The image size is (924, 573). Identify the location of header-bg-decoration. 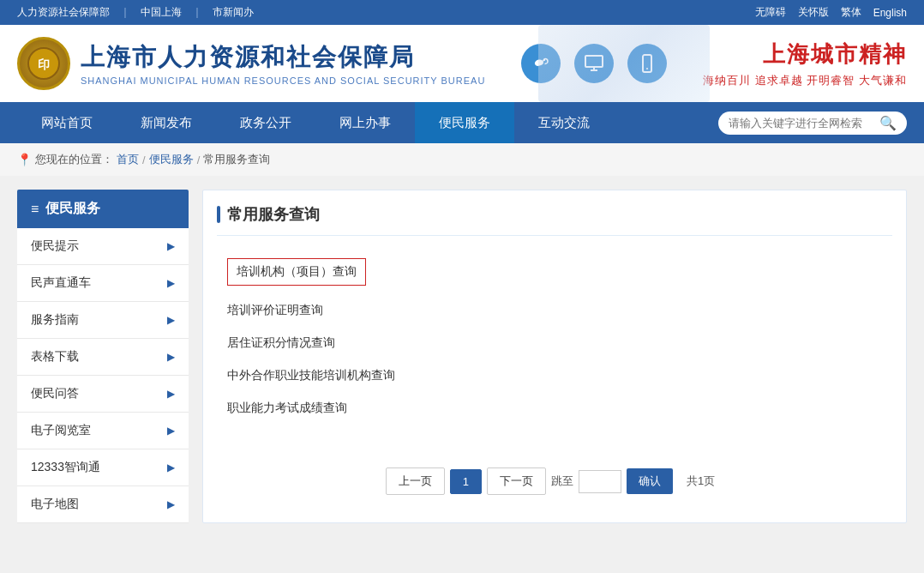
(624, 63).